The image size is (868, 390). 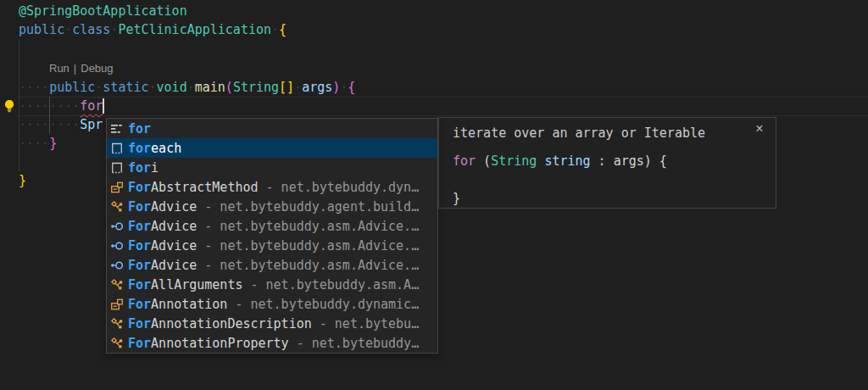 I want to click on code-token: ), so click(x=336, y=87).